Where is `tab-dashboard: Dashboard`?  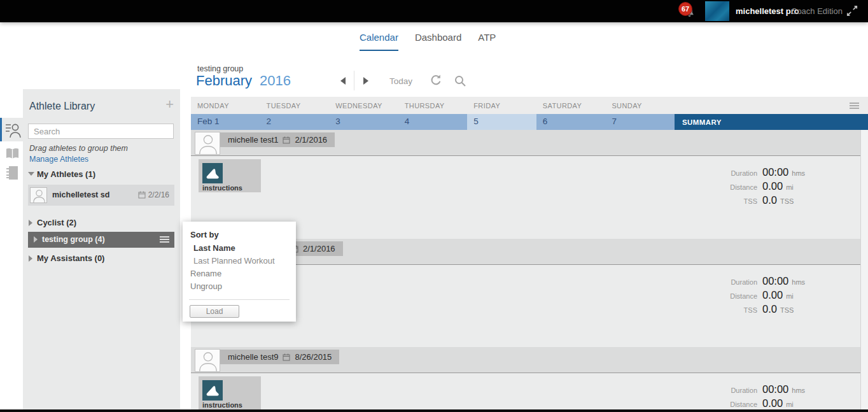
tab-dashboard: Dashboard is located at coordinates (438, 41).